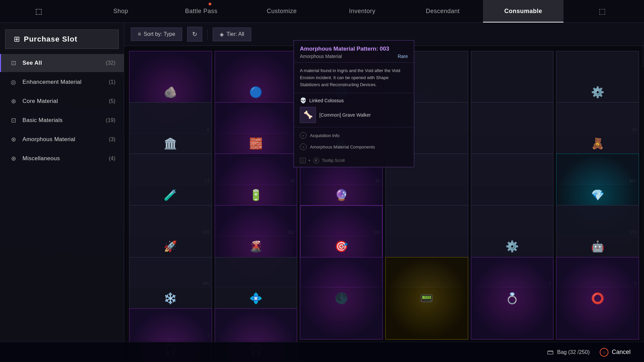 Image resolution: width=644 pixels, height=362 pixels. What do you see at coordinates (13, 101) in the screenshot?
I see `core-icon: ⊛` at bounding box center [13, 101].